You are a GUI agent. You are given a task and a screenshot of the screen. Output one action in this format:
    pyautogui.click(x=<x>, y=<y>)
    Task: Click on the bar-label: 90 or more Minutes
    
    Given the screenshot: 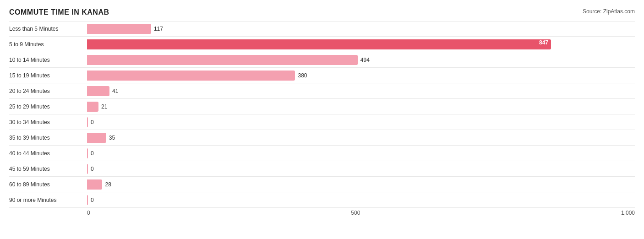 What is the action you would take?
    pyautogui.click(x=48, y=200)
    